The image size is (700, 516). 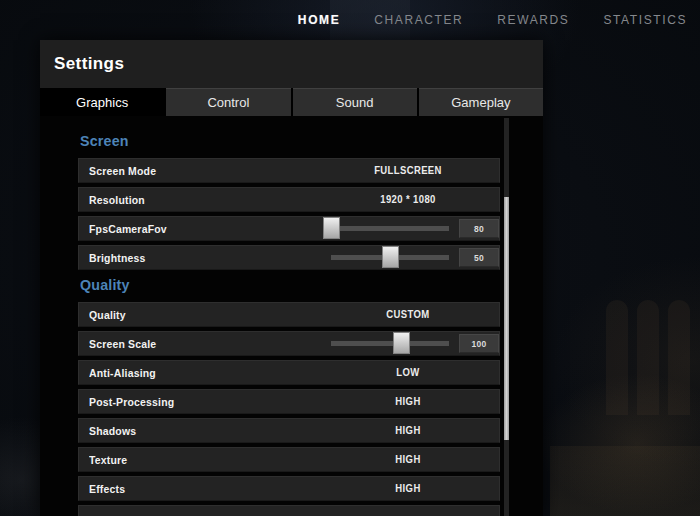 What do you see at coordinates (107, 489) in the screenshot?
I see `row-label: Effects` at bounding box center [107, 489].